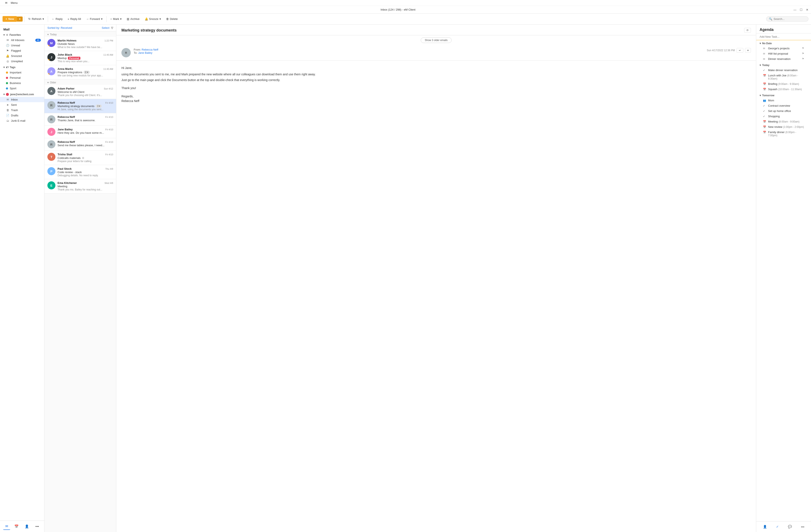 The width and height of the screenshot is (811, 532). I want to click on agenda-nav-chat: 💬, so click(790, 527).